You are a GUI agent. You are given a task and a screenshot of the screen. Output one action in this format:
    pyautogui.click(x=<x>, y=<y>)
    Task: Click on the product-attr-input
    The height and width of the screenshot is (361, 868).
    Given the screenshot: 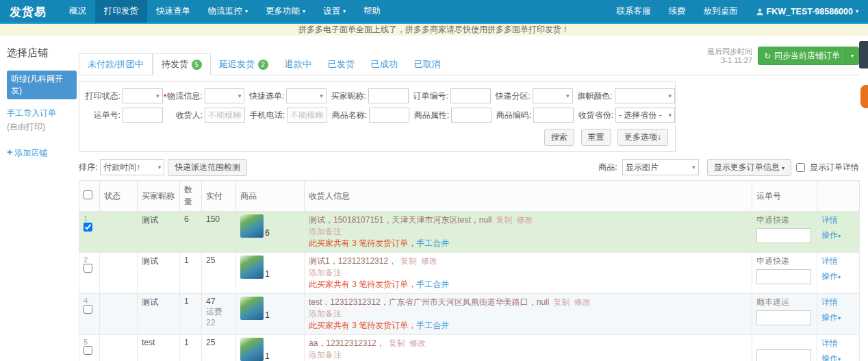 What is the action you would take?
    pyautogui.click(x=471, y=115)
    